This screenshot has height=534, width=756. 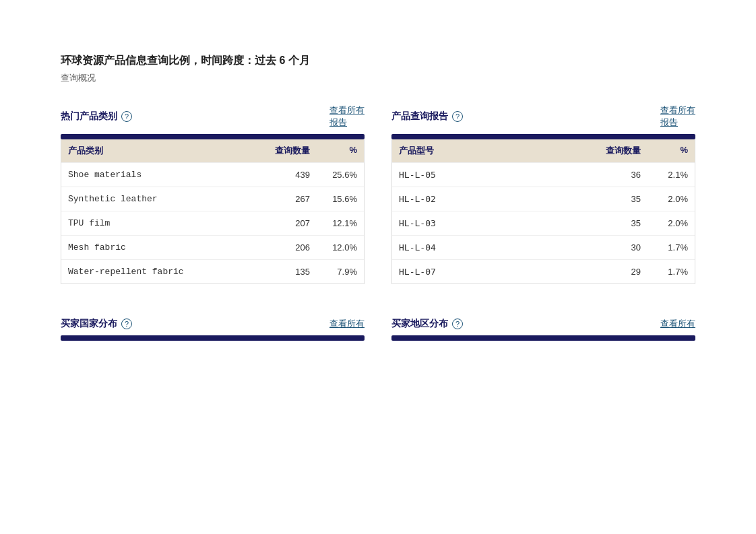 What do you see at coordinates (159, 151) in the screenshot?
I see `left-th-category: 产品类别` at bounding box center [159, 151].